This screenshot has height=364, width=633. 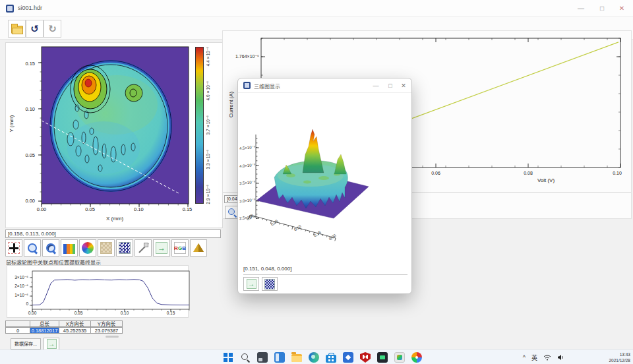 What do you see at coordinates (64, 324) in the screenshot?
I see `table-header-row: 总长 X方向长 Y方向长` at bounding box center [64, 324].